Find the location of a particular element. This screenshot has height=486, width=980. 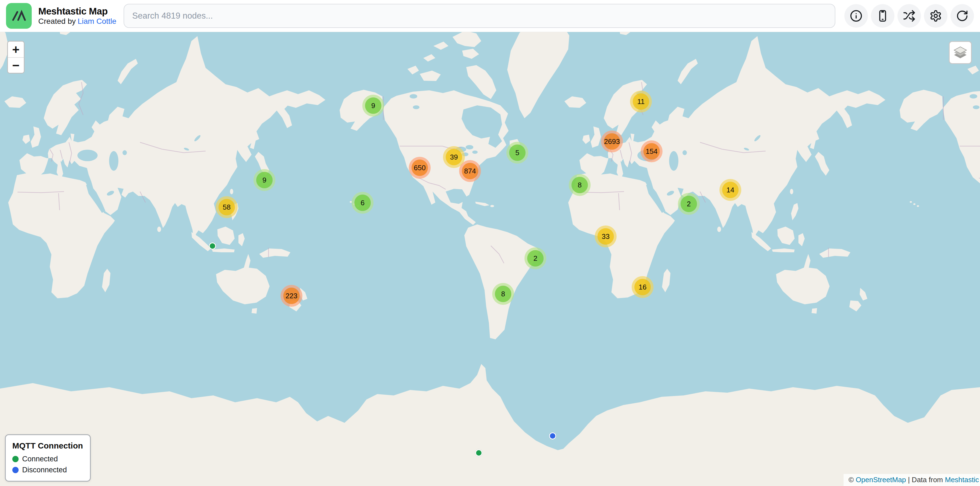

legend-item-label: Connected is located at coordinates (40, 459).